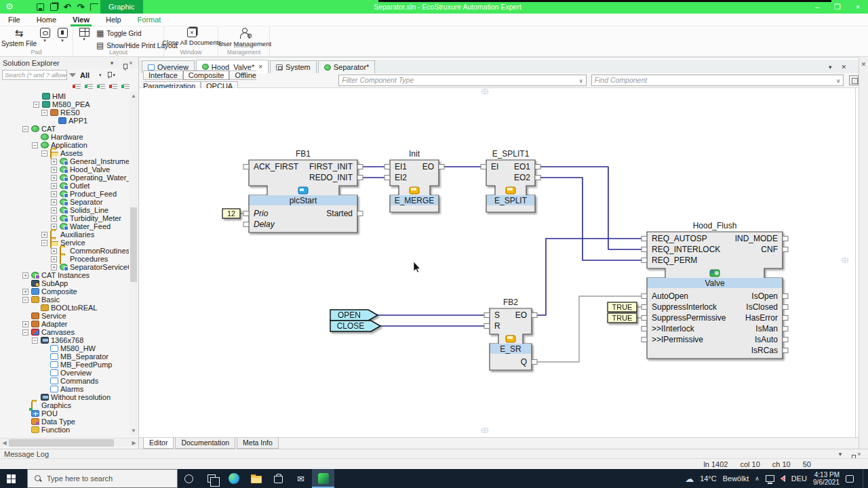  Describe the element at coordinates (837, 7) in the screenshot. I see `restore-button: ❐` at that location.